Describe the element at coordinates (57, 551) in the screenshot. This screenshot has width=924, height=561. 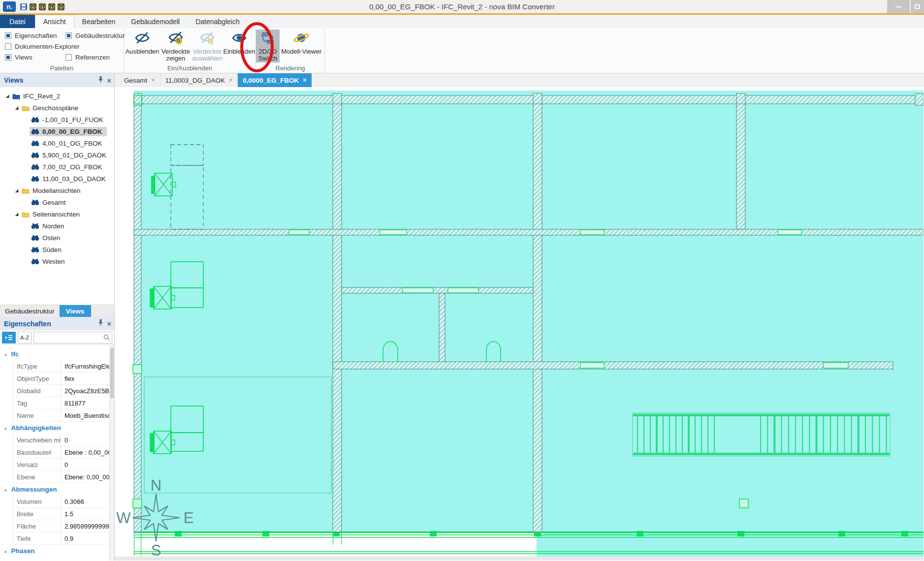
I see `property-section-phasen: ▴Phasen` at that location.